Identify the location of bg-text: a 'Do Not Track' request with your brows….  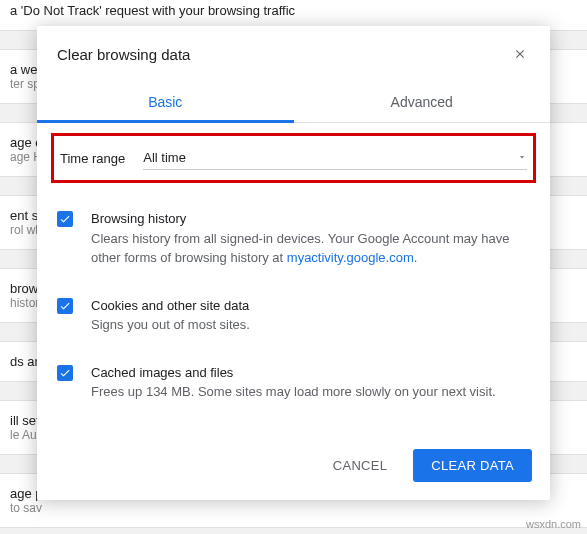
(152, 10).